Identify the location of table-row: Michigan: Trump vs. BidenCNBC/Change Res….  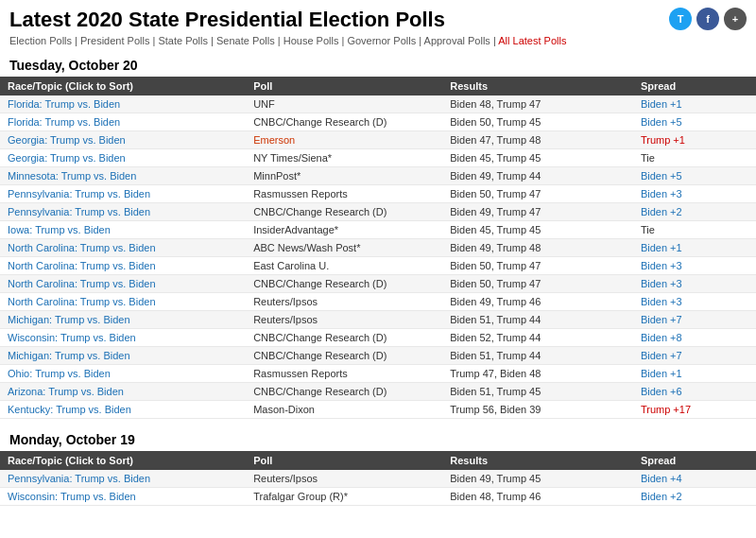
(378, 356).